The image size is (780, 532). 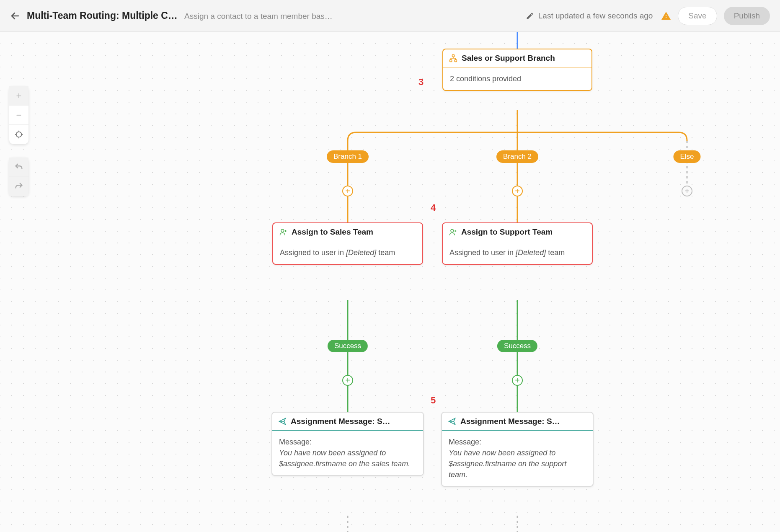 What do you see at coordinates (348, 191) in the screenshot?
I see `add-step-branch-1: +` at bounding box center [348, 191].